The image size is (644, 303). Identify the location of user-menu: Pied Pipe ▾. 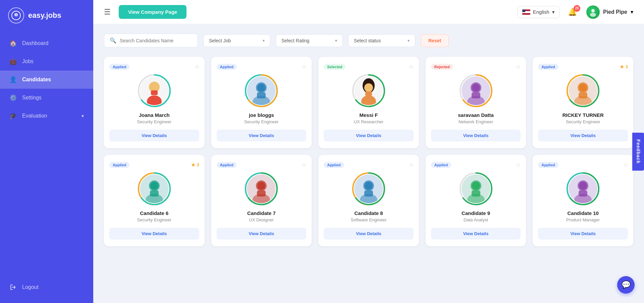
(610, 12).